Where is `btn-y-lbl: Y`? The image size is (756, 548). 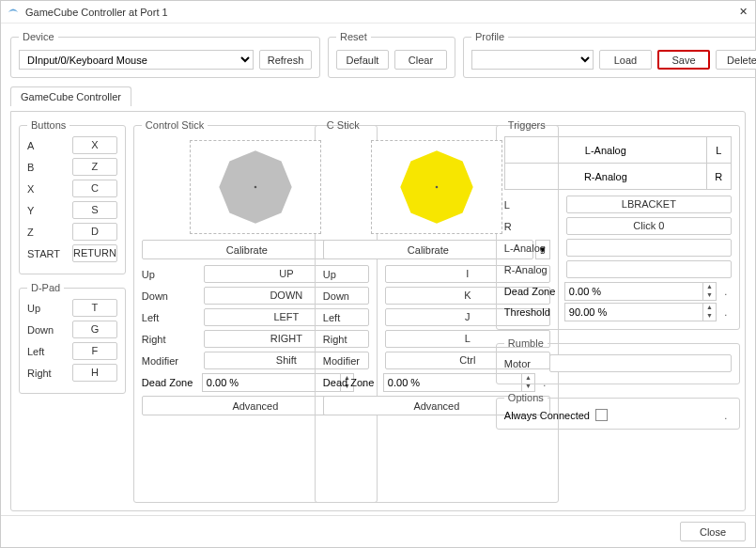 btn-y-lbl: Y is located at coordinates (47, 211).